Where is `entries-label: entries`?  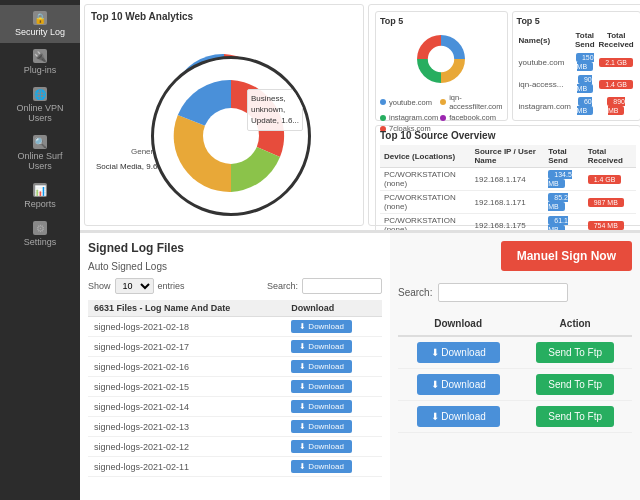 entries-label: entries is located at coordinates (172, 286).